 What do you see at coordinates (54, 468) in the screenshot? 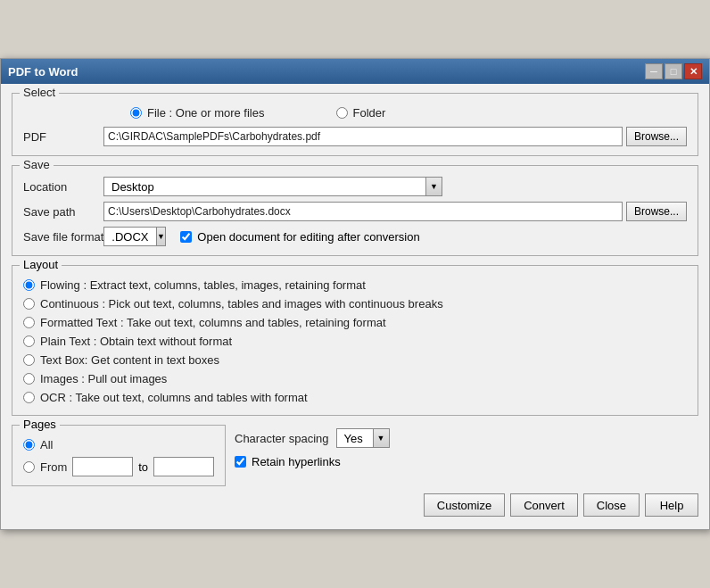
I see `pages-from-label: From` at bounding box center [54, 468].